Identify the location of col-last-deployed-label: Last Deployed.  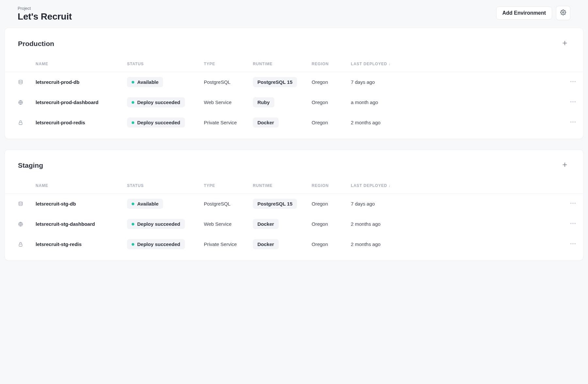
(369, 186).